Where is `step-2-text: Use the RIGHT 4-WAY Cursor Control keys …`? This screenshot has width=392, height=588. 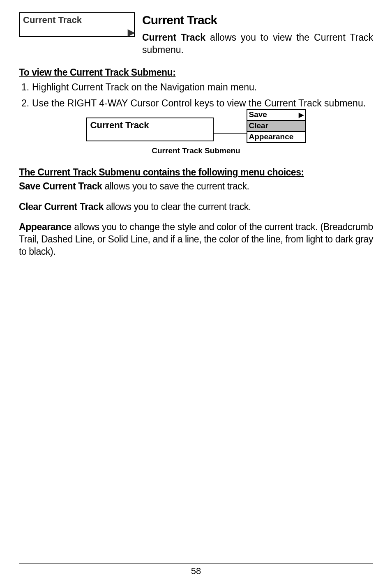
step-2-text: Use the RIGHT 4-WAY Cursor Control keys … is located at coordinates (199, 103).